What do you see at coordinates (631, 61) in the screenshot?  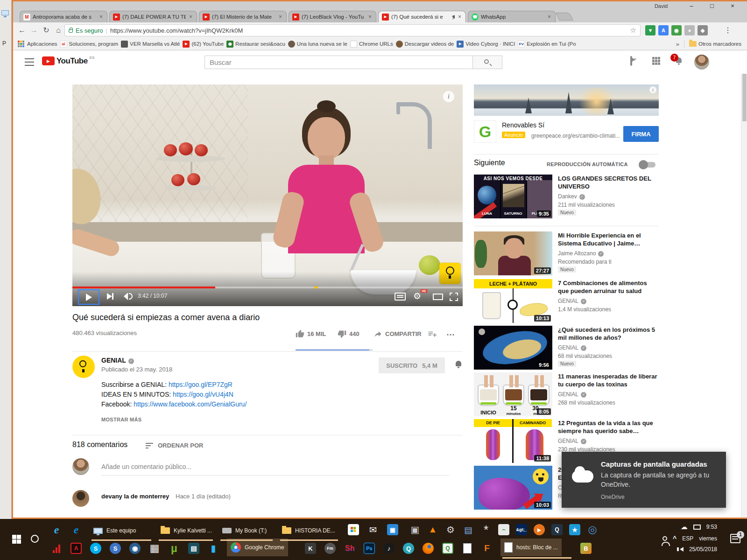 I see `upload-video-icon` at bounding box center [631, 61].